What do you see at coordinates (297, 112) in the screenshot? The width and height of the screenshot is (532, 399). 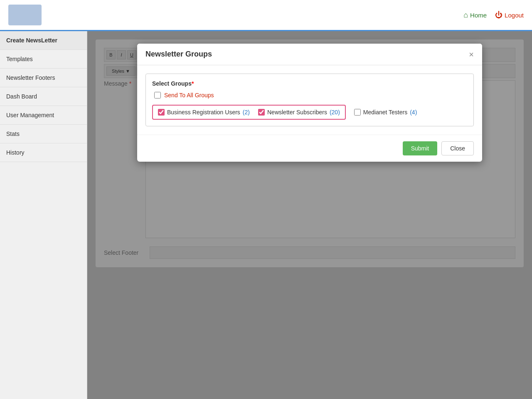 I see `group-label-newsletter-sub: Newsletter Subscribers` at bounding box center [297, 112].